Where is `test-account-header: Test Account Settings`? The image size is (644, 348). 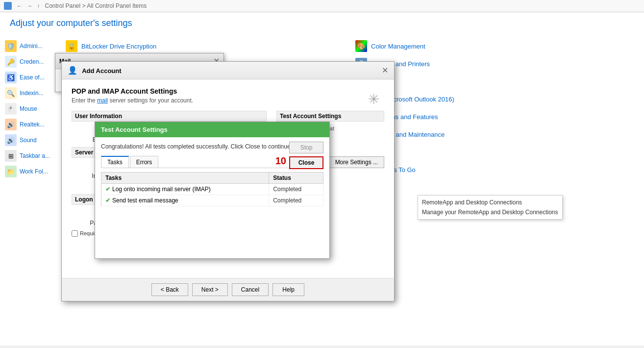 test-account-header: Test Account Settings is located at coordinates (330, 116).